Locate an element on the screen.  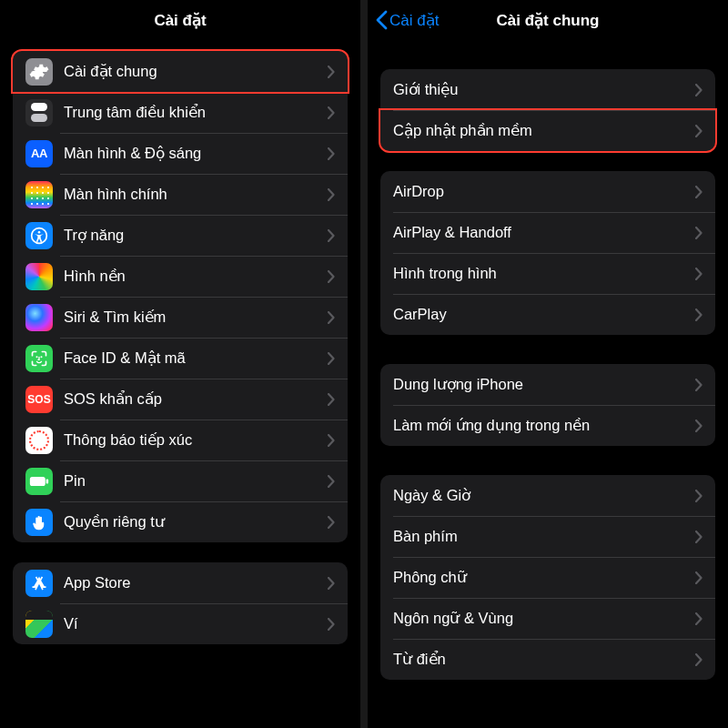
row-keyboard: Bàn phím is located at coordinates (548, 537).